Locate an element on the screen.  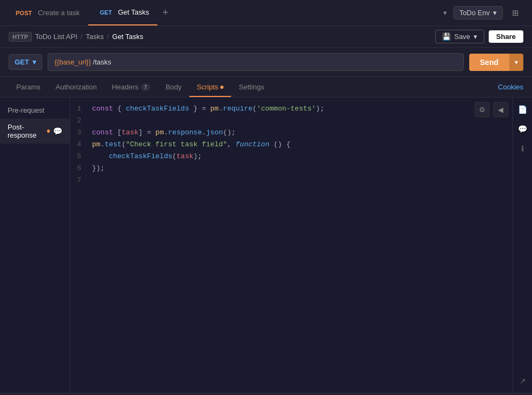
line-num-1: 1 is located at coordinates (80, 109).